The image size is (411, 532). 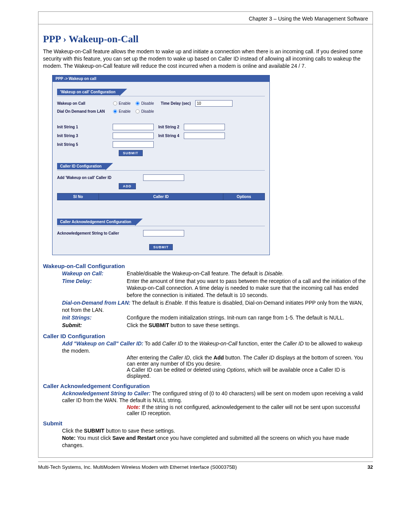 I want to click on def-body: Add "Wakeup on Call" Caller ID: To add C…, so click(x=215, y=347).